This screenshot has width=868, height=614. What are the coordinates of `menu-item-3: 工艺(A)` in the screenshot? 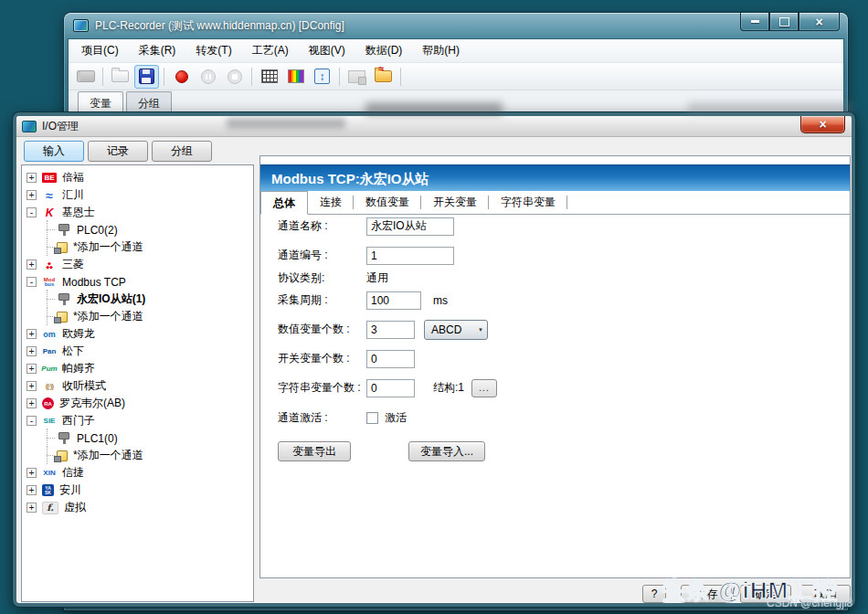 It's located at (270, 51).